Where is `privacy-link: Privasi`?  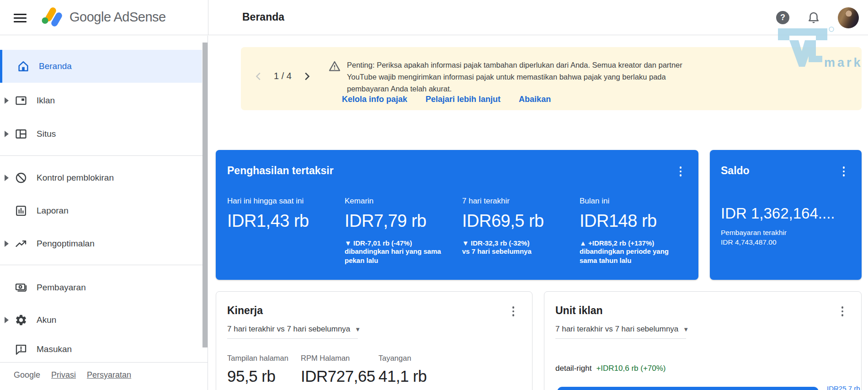
privacy-link: Privasi is located at coordinates (64, 375).